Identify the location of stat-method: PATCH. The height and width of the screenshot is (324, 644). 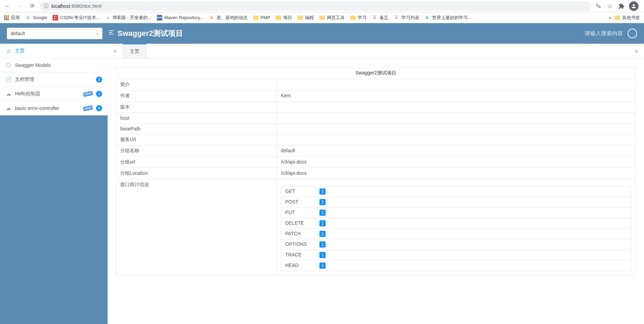
(298, 234).